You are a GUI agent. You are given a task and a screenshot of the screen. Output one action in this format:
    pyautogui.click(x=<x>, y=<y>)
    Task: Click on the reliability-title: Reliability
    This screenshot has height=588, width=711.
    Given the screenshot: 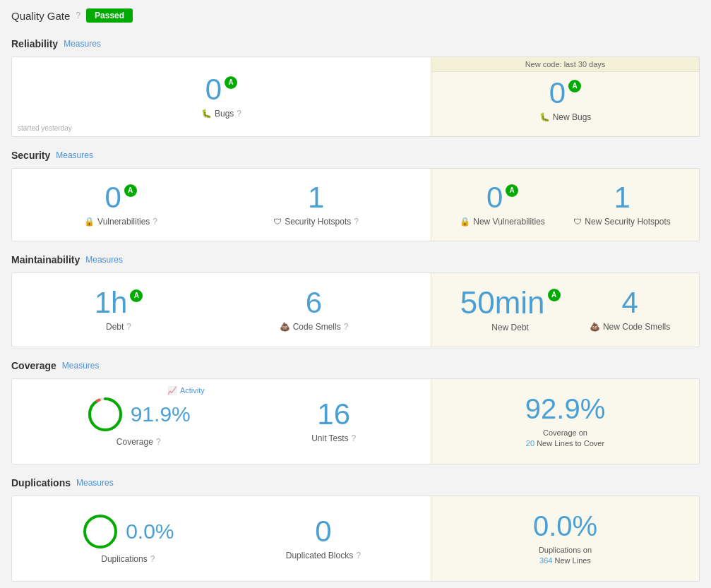 What is the action you would take?
    pyautogui.click(x=35, y=44)
    